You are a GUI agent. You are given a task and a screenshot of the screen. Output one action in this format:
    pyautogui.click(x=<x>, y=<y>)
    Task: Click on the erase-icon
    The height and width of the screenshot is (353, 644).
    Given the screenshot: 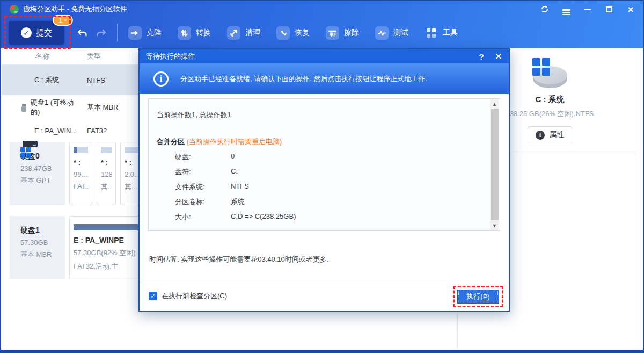 What is the action you would take?
    pyautogui.click(x=333, y=33)
    